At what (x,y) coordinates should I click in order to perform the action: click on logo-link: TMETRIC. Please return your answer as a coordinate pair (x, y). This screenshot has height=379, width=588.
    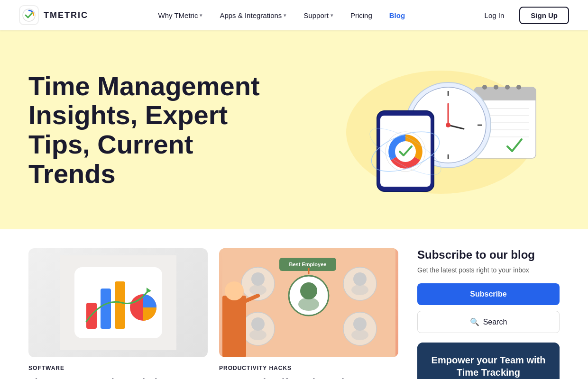
    Looking at the image, I should click on (54, 15).